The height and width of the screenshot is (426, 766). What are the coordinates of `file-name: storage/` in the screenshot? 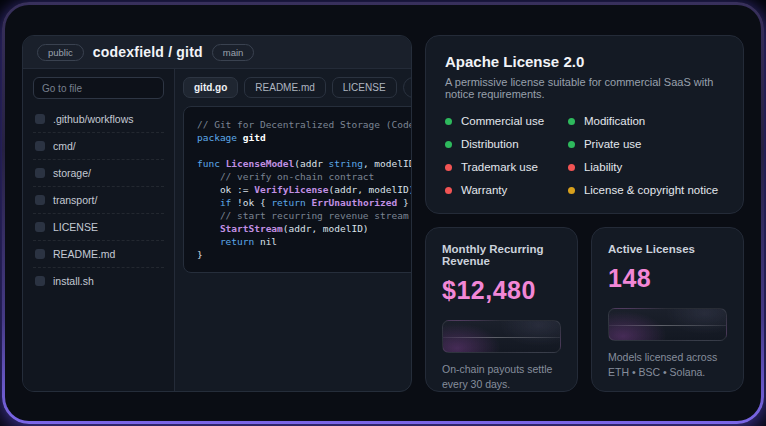 It's located at (72, 173).